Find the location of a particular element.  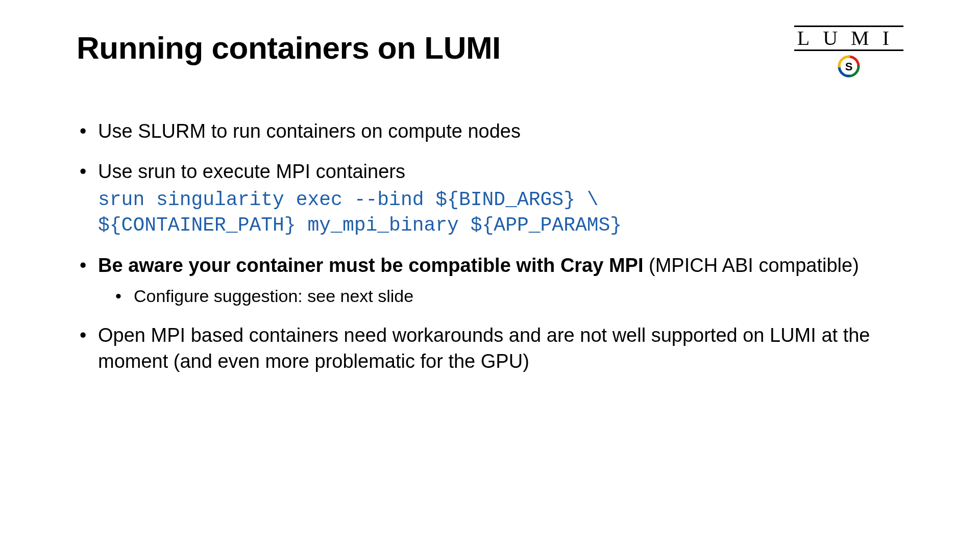

sub-bullet-list: Configure suggestion: see next slide is located at coordinates (501, 296).